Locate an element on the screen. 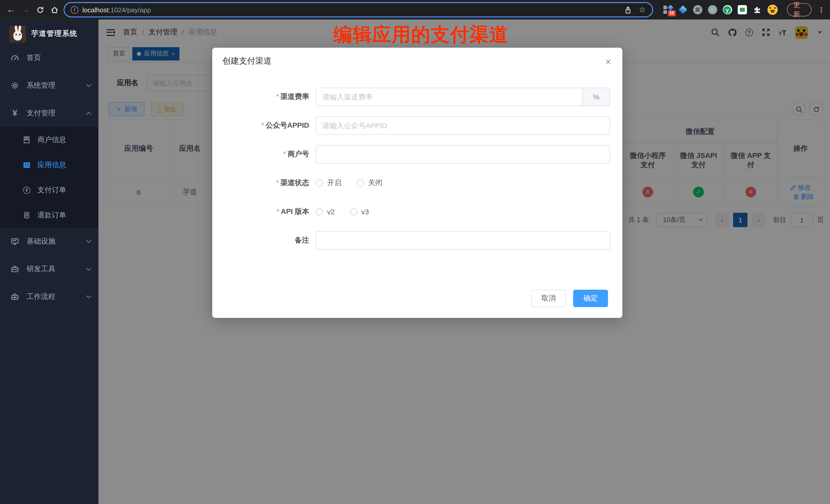 The height and width of the screenshot is (504, 830). form-row-api-version: *API 版本 v2 v3 is located at coordinates (417, 212).